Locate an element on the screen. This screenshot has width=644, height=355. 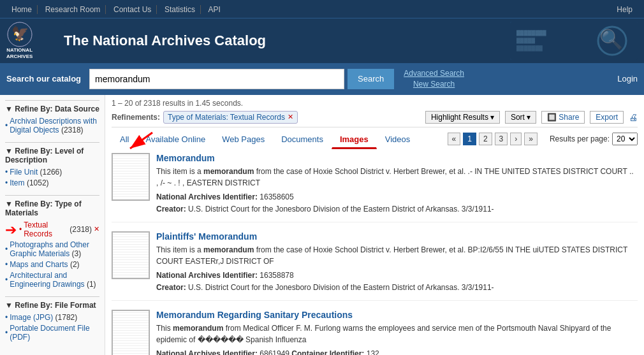
highlight-results-button: Highlight Results ▾ is located at coordinates (463, 117).